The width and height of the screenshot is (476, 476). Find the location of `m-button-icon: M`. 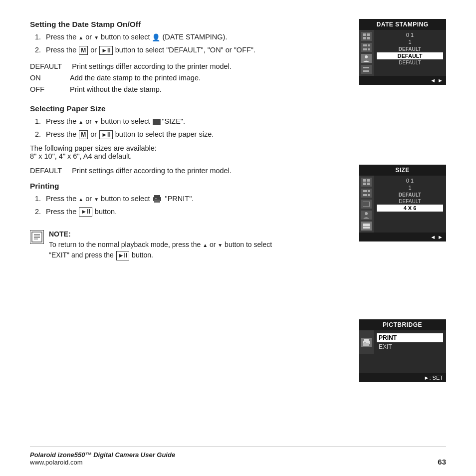

m-button-icon: M is located at coordinates (83, 51).